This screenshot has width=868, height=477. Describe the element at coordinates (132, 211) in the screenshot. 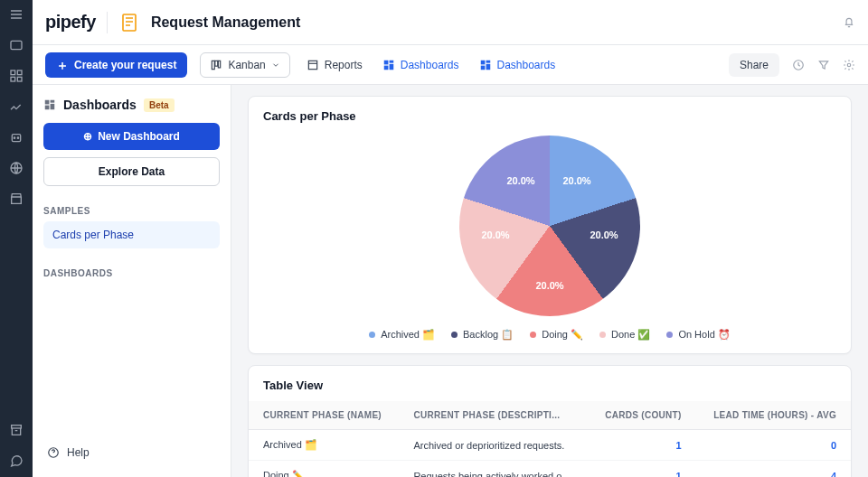

I see `section-label-samples: SAMPLES` at that location.